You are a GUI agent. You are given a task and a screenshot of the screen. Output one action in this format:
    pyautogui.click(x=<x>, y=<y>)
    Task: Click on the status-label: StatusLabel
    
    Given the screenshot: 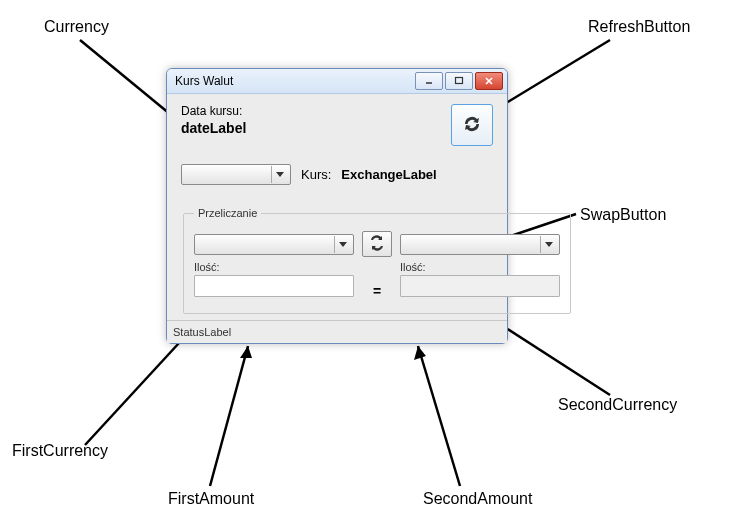 What is the action you would take?
    pyautogui.click(x=202, y=332)
    